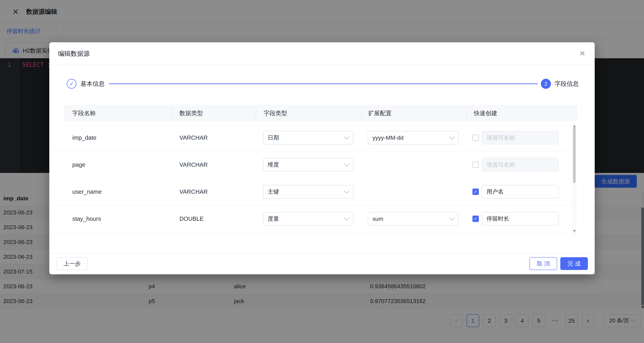 The width and height of the screenshot is (644, 343). What do you see at coordinates (574, 231) in the screenshot?
I see `scroll-down-icon` at bounding box center [574, 231].